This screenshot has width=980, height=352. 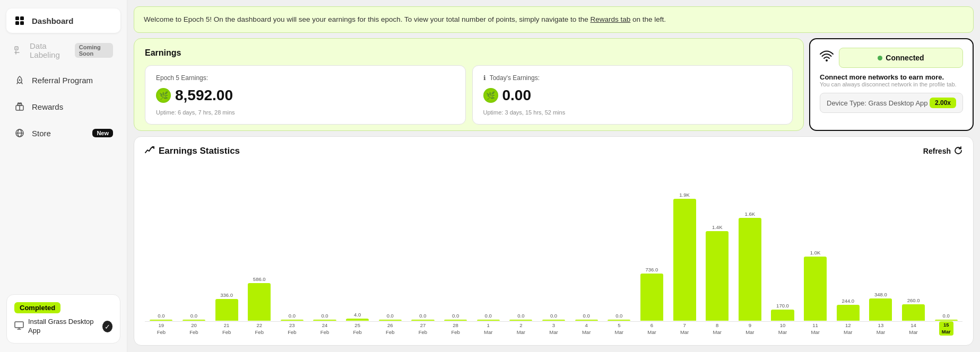 What do you see at coordinates (586, 317) in the screenshot?
I see `bar-group: 0.04Mar` at bounding box center [586, 317].